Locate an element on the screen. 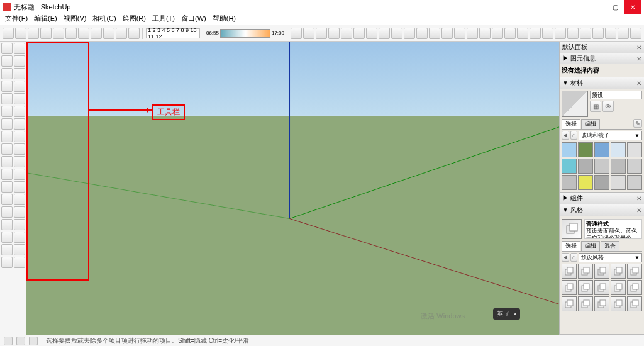  model-info-icon is located at coordinates (134, 33).